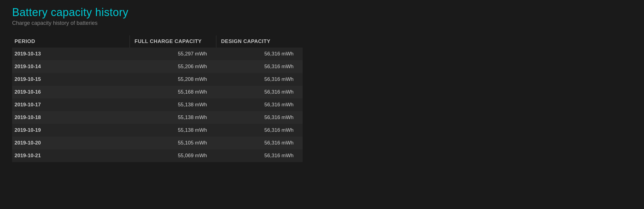 This screenshot has height=209, width=644. I want to click on col-header-full-charge: FULL CHARGE CAPACITY, so click(173, 41).